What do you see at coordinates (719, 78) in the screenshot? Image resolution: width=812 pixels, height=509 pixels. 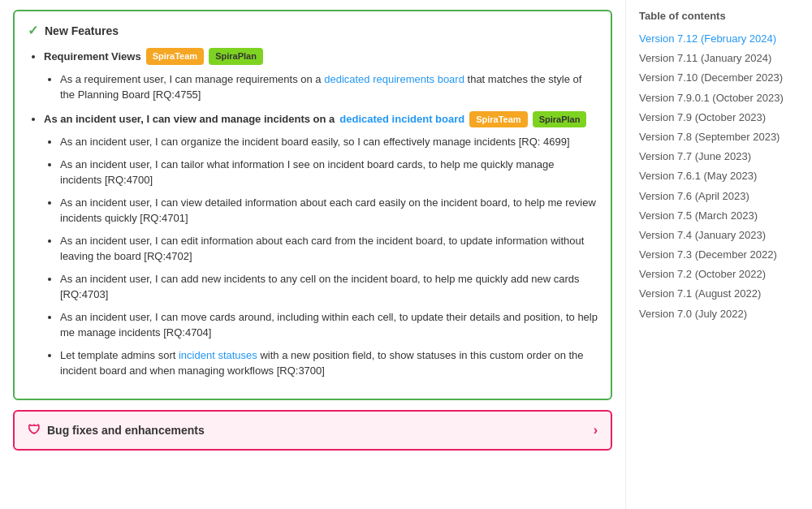 I see `toc-item: Version 7.10 (December 2023)` at bounding box center [719, 78].